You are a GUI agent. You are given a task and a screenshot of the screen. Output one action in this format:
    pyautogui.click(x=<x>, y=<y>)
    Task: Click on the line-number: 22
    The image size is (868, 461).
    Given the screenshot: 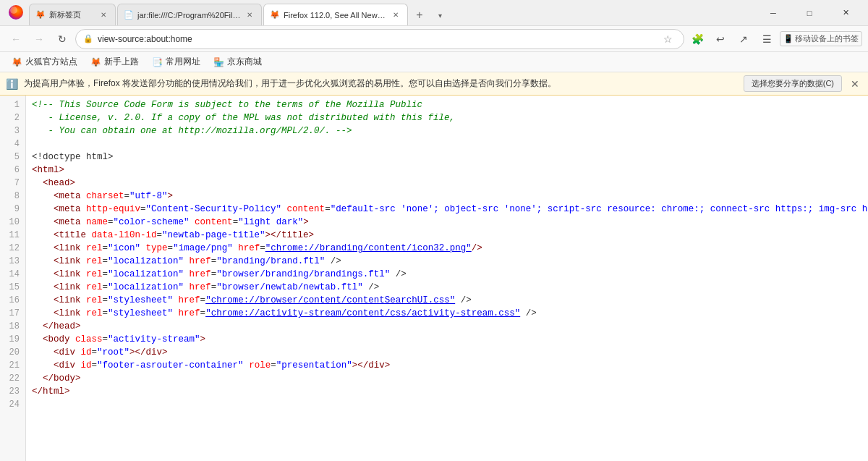 What is the action you would take?
    pyautogui.click(x=13, y=378)
    